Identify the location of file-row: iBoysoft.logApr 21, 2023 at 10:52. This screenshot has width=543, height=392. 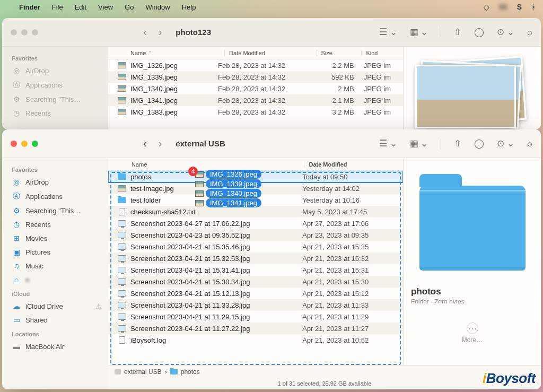
(256, 340).